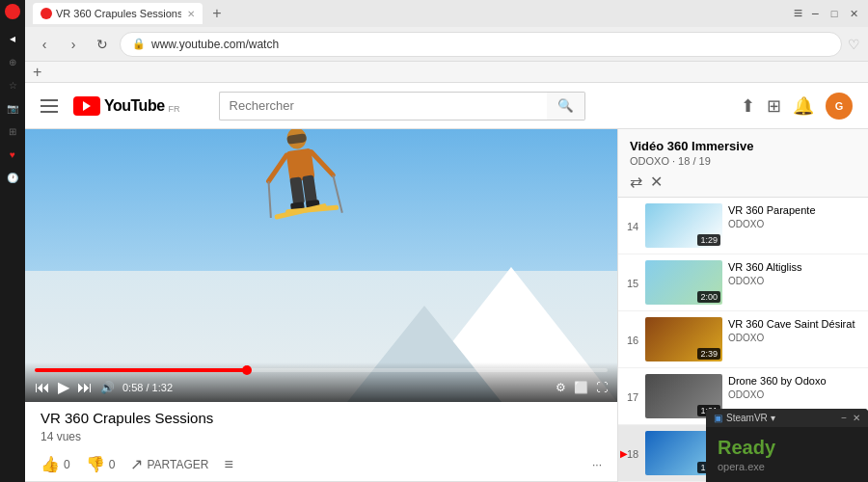 The width and height of the screenshot is (868, 482). What do you see at coordinates (13, 85) in the screenshot?
I see `sidebar-star-icon: ☆` at bounding box center [13, 85].